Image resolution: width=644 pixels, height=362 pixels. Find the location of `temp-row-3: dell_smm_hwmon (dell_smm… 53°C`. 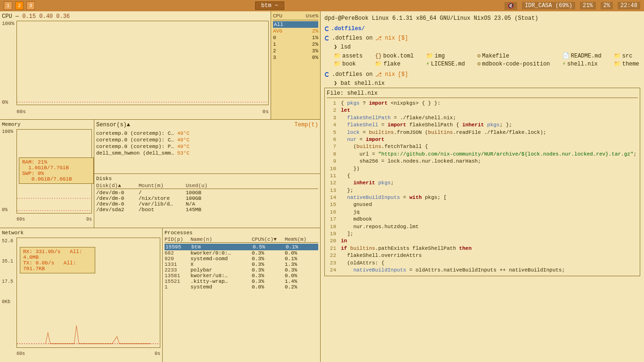

temp-row-3: dell_smm_hwmon (dell_smm… 53°C is located at coordinates (207, 153).